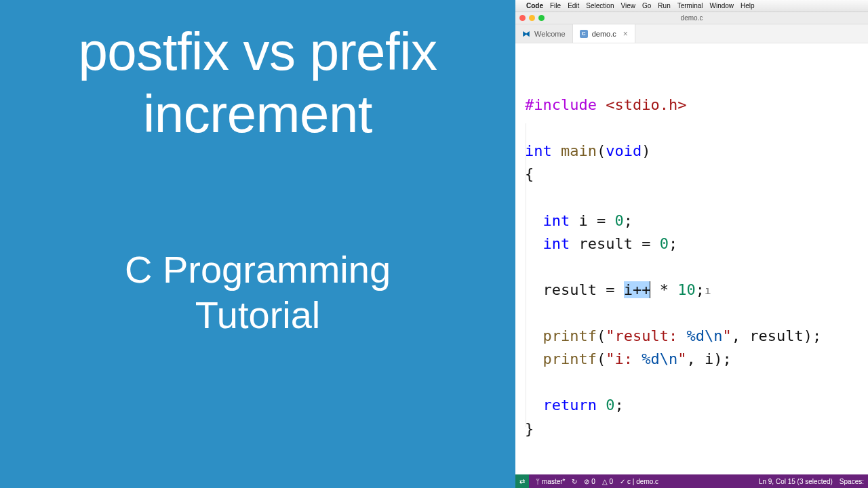 This screenshot has width=868, height=488. Describe the element at coordinates (584, 34) in the screenshot. I see `c-file-icon: C` at that location.